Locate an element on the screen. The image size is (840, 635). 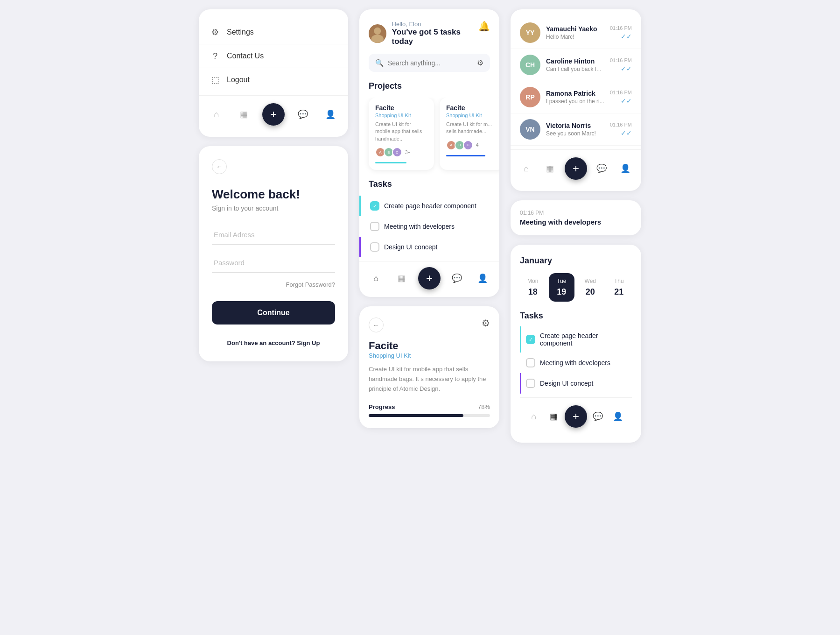
home-cal-nav: ⌂ is located at coordinates (534, 416).